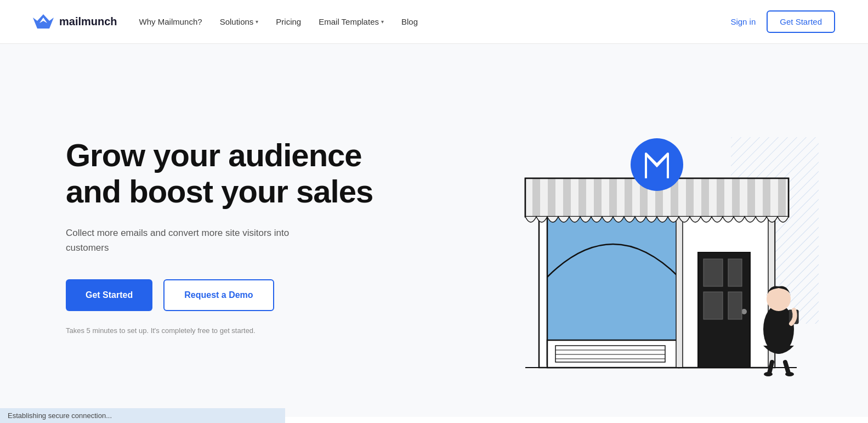 This screenshot has width=868, height=423. What do you see at coordinates (219, 295) in the screenshot?
I see `hero-buttons: Get Started Request a Demo` at bounding box center [219, 295].